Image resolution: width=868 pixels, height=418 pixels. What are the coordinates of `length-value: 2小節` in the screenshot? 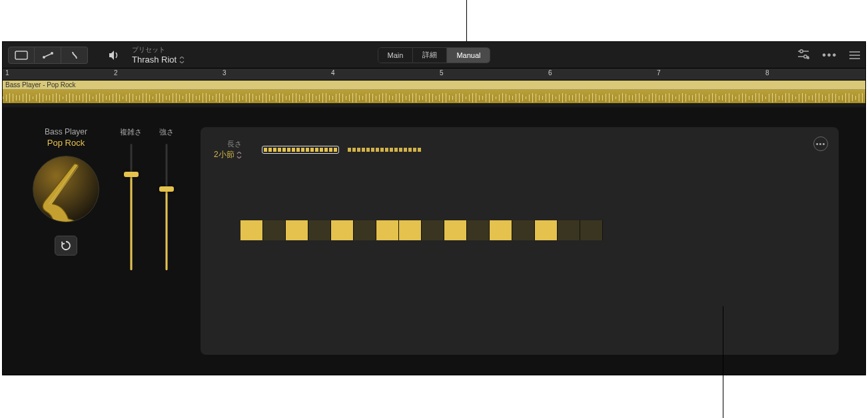 It's located at (224, 154).